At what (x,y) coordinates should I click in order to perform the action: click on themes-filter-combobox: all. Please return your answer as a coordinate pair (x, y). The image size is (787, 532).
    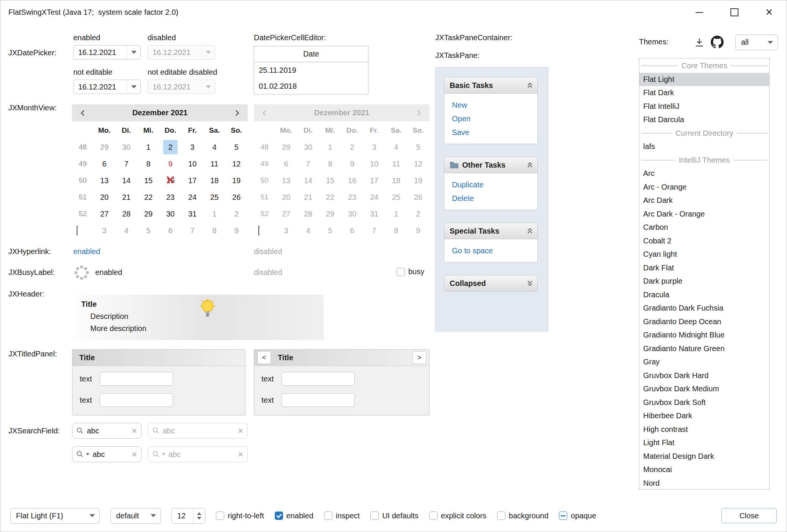
    Looking at the image, I should click on (757, 42).